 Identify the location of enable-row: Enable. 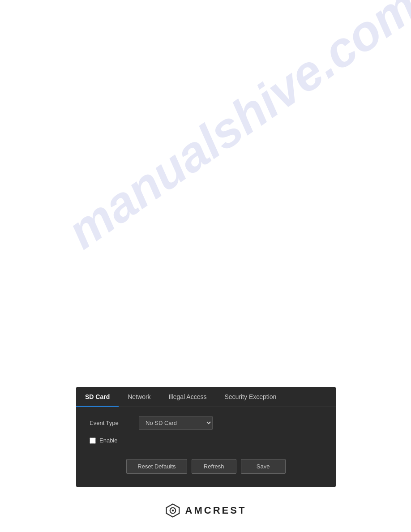
(206, 441).